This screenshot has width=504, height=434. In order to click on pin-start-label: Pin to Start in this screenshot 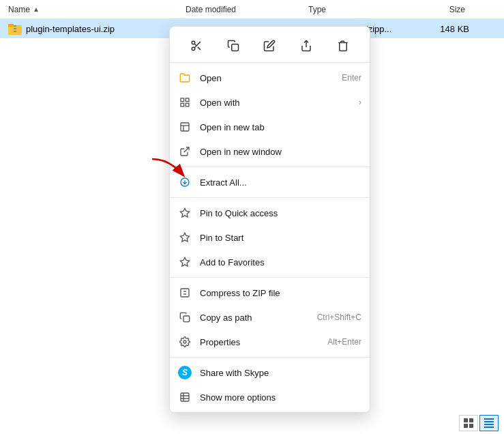, I will do `click(281, 237)`.